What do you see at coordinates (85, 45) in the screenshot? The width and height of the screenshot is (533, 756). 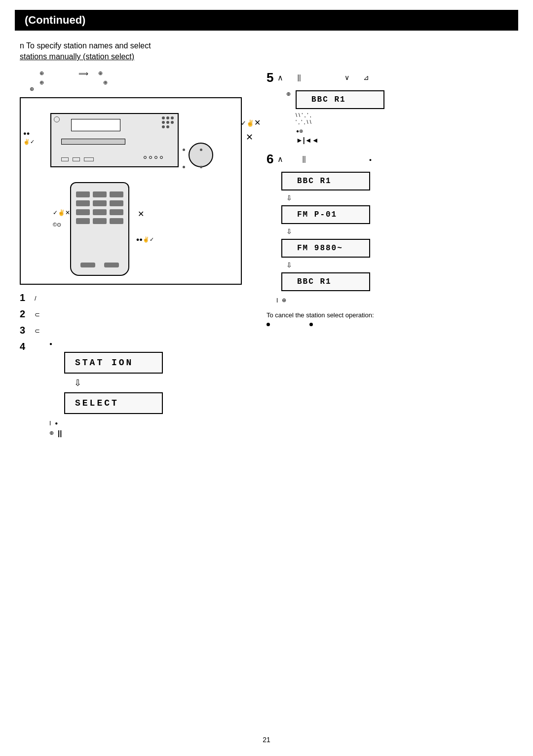 I see `section-title-line1: n To specify station names and select` at bounding box center [85, 45].